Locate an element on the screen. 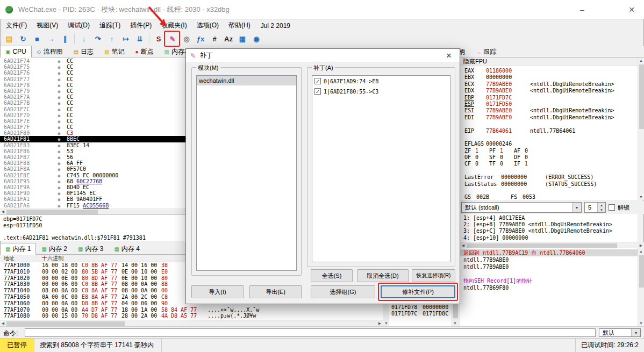 This screenshot has width=644, height=352. argument-row: 4: [esp+10] 00000000 is located at coordinates (550, 238).